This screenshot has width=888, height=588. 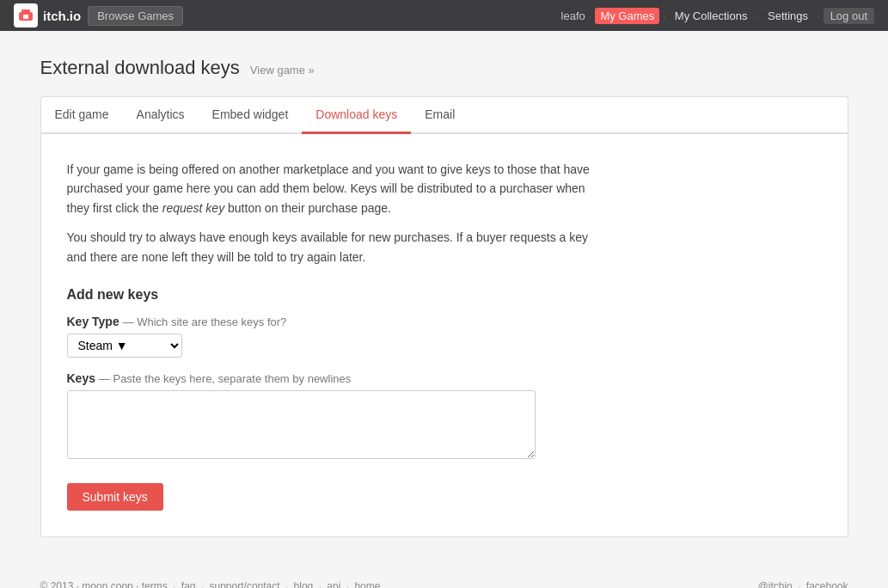 I want to click on keys-label: Keys, so click(x=81, y=378).